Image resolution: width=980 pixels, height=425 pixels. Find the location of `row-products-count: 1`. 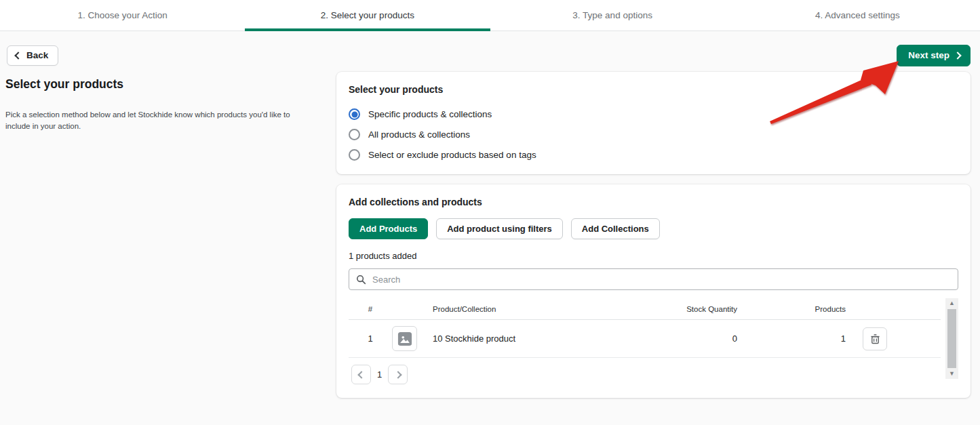

row-products-count: 1 is located at coordinates (791, 339).